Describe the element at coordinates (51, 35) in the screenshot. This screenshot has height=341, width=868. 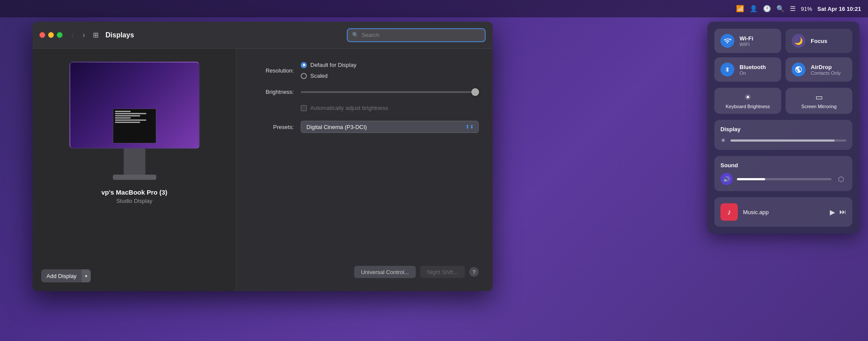
I see `traffic-lights` at that location.